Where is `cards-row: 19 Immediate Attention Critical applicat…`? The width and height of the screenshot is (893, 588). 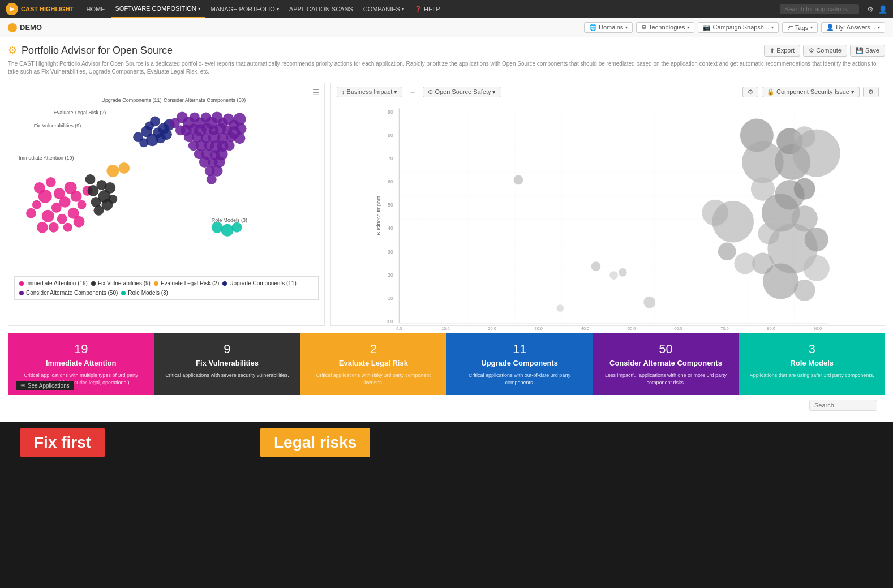
cards-row: 19 Immediate Attention Critical applicat… is located at coordinates (447, 364).